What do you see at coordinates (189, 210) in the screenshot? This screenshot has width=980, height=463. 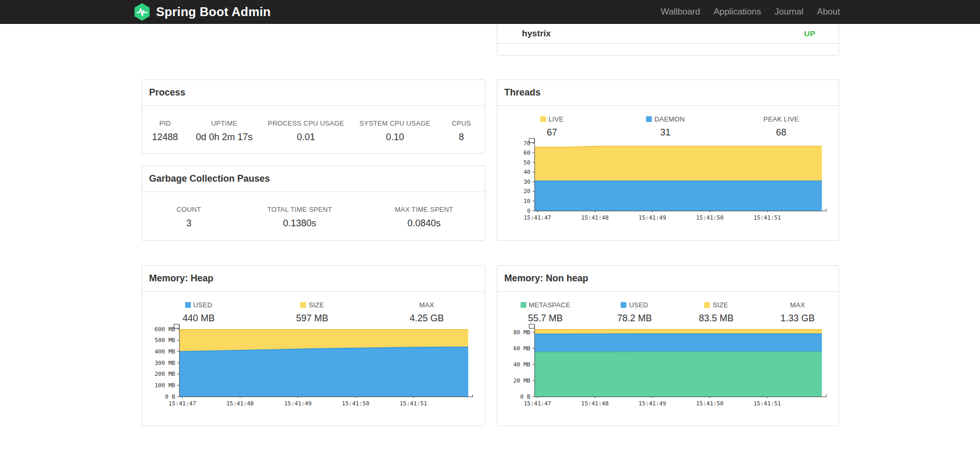 I see `stat-label: COUNT` at bounding box center [189, 210].